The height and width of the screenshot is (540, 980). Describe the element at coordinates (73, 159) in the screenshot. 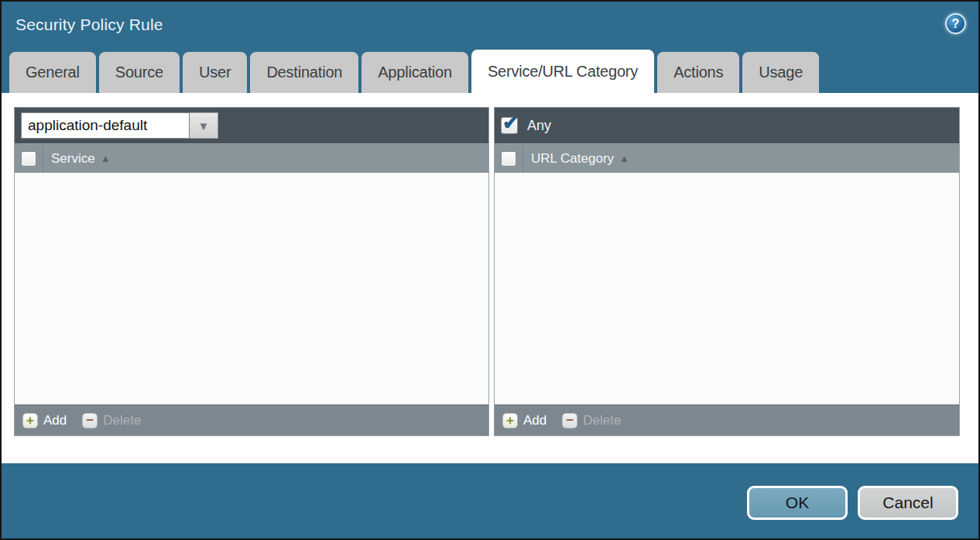

I see `service-column-label: Service` at that location.